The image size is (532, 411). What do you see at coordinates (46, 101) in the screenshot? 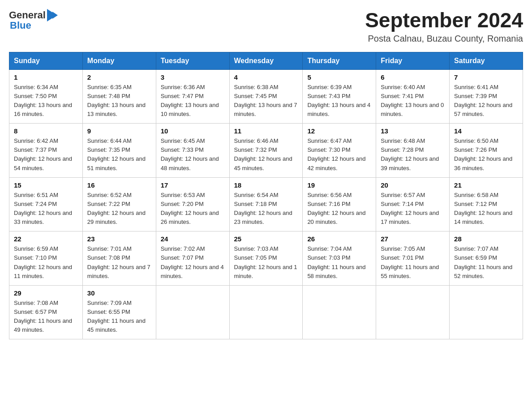
I see `day-info: Sunrise: 6:34 AMSunset: 7:50 PMDaylight:…` at bounding box center [46, 101].